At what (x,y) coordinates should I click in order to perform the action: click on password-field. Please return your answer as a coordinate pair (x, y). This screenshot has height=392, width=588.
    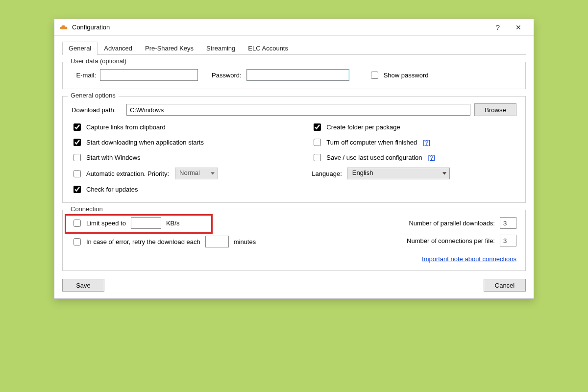
    Looking at the image, I should click on (298, 75).